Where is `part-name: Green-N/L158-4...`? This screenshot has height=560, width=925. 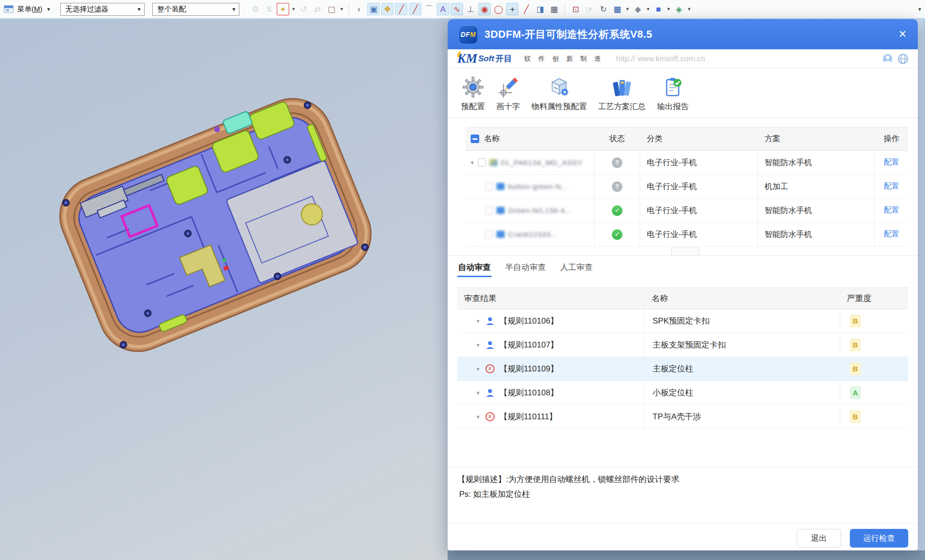 part-name: Green-N/L158-4... is located at coordinates (540, 211).